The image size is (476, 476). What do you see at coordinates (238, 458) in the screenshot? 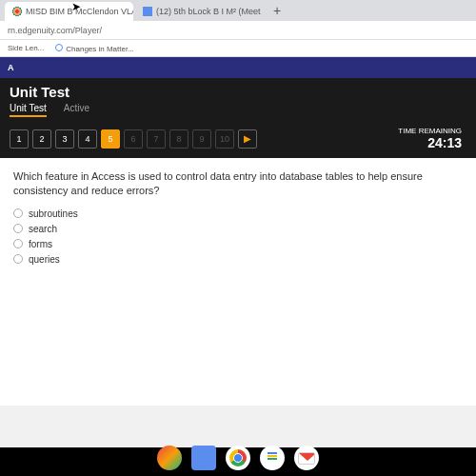
I see `dock-app-chrome-icon` at bounding box center [238, 458].